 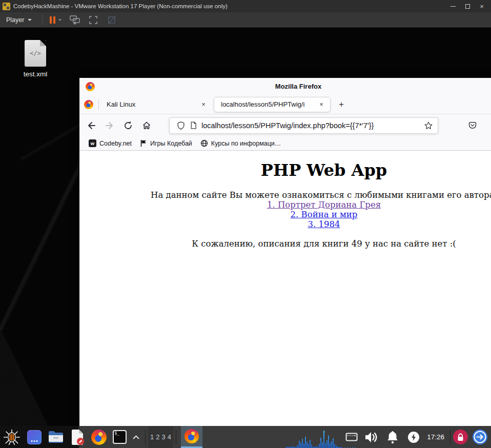 What do you see at coordinates (116, 144) in the screenshot?
I see `bookmark-label: Codeby.net` at bounding box center [116, 144].